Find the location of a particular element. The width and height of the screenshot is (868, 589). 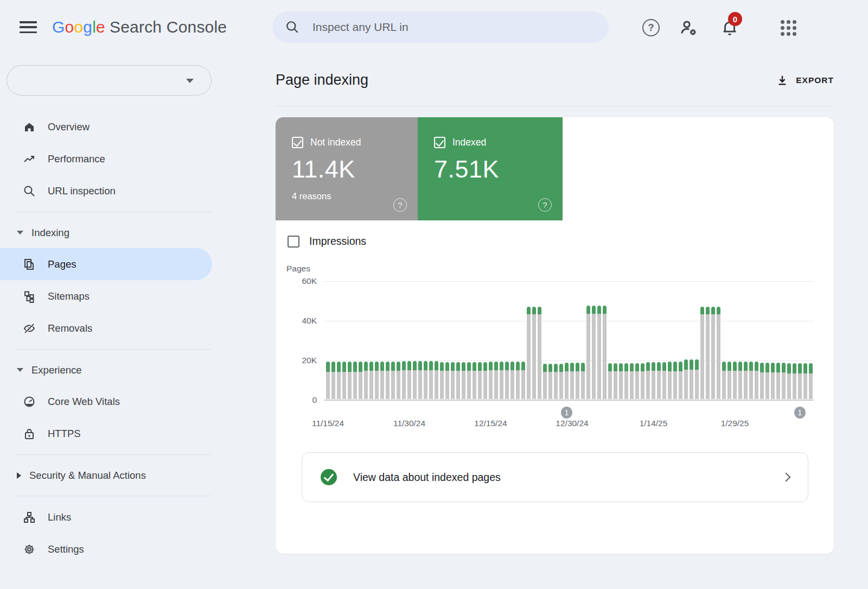

sidebar-item-https: HTTPS is located at coordinates (124, 433).